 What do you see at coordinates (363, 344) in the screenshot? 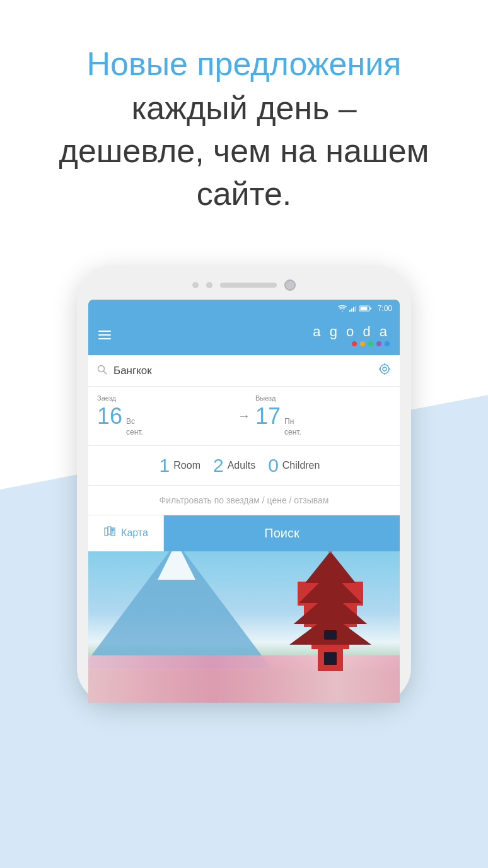
I see `dot-orange` at bounding box center [363, 344].